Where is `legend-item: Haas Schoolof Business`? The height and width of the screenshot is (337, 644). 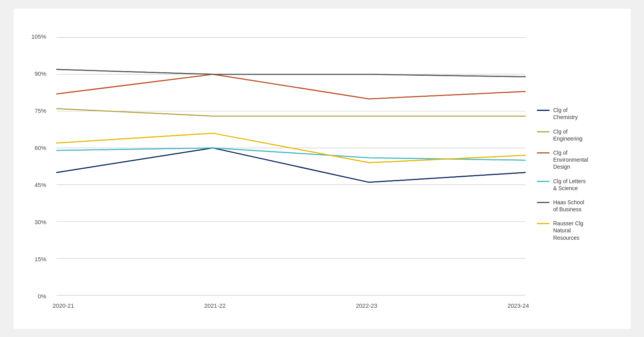
legend-item: Haas Schoolof Business is located at coordinates (576, 206).